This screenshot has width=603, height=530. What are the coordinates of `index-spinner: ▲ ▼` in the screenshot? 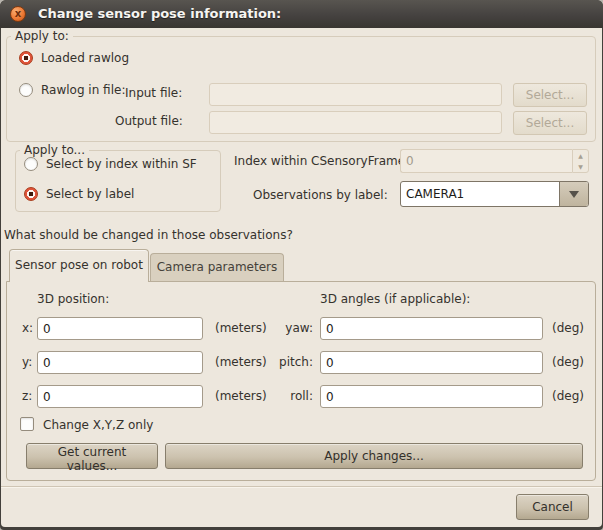 It's located at (494, 161).